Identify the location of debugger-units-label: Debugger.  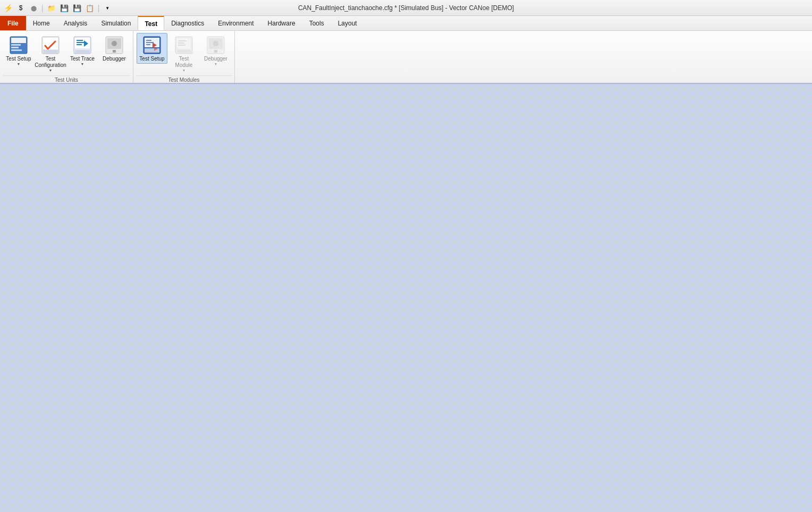
(114, 59).